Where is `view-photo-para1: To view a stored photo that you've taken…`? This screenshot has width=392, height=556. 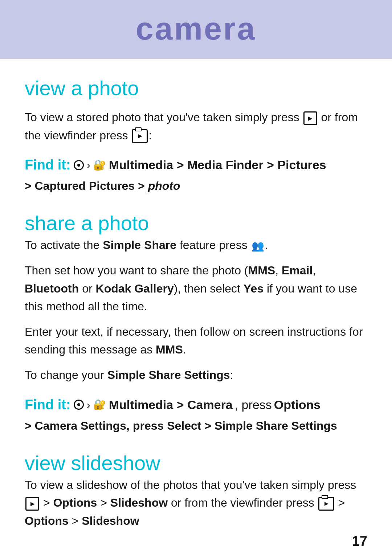 view-photo-para1: To view a stored photo that you've taken… is located at coordinates (196, 126).